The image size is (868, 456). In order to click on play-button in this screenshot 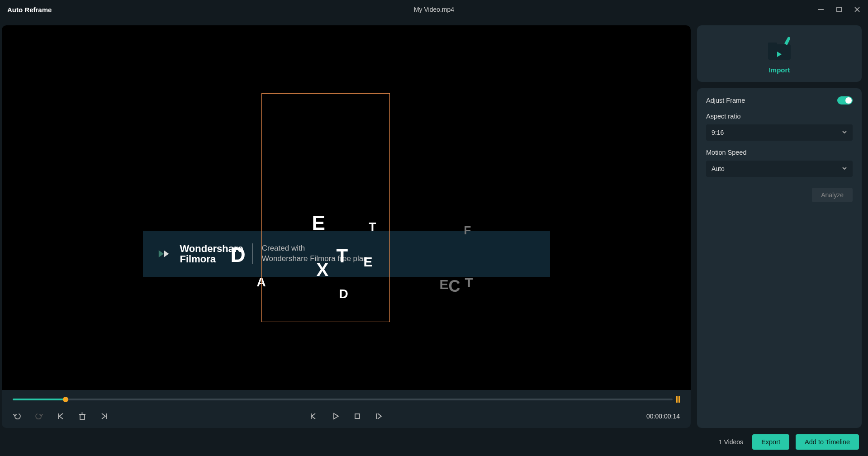, I will do `click(336, 416)`.